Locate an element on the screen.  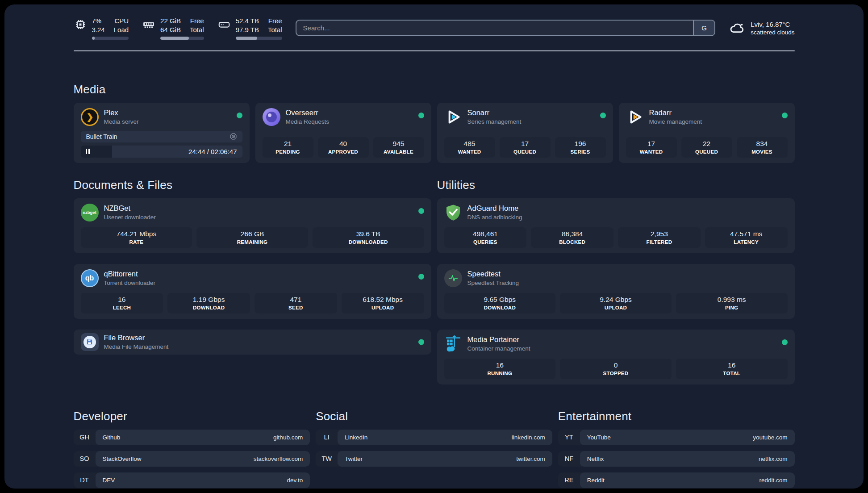
app-title: qBittorrent is located at coordinates (130, 274).